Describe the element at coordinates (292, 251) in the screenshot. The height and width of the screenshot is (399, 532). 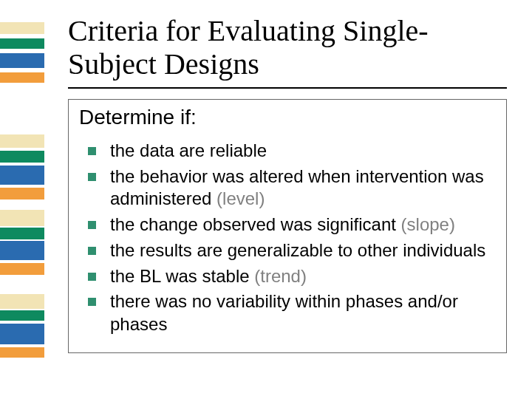
I see `bullet-item: the results are generalizable to other i…` at that location.